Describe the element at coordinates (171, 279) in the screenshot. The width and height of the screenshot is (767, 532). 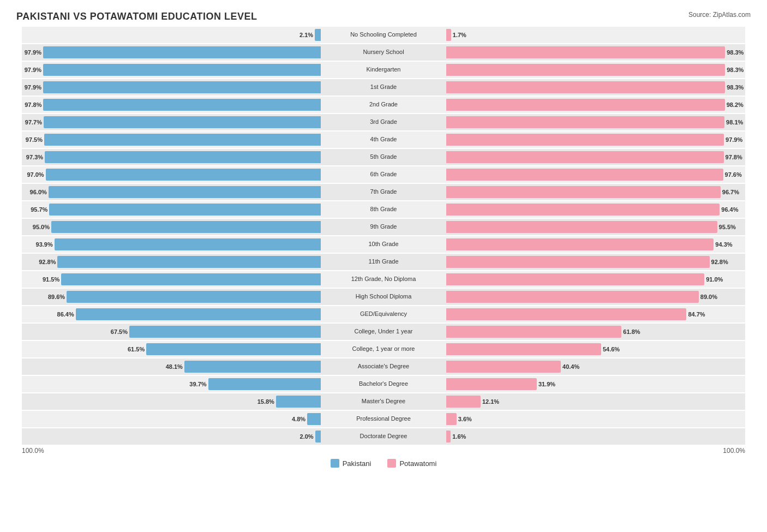
I see `left-section: 91.5%` at that location.